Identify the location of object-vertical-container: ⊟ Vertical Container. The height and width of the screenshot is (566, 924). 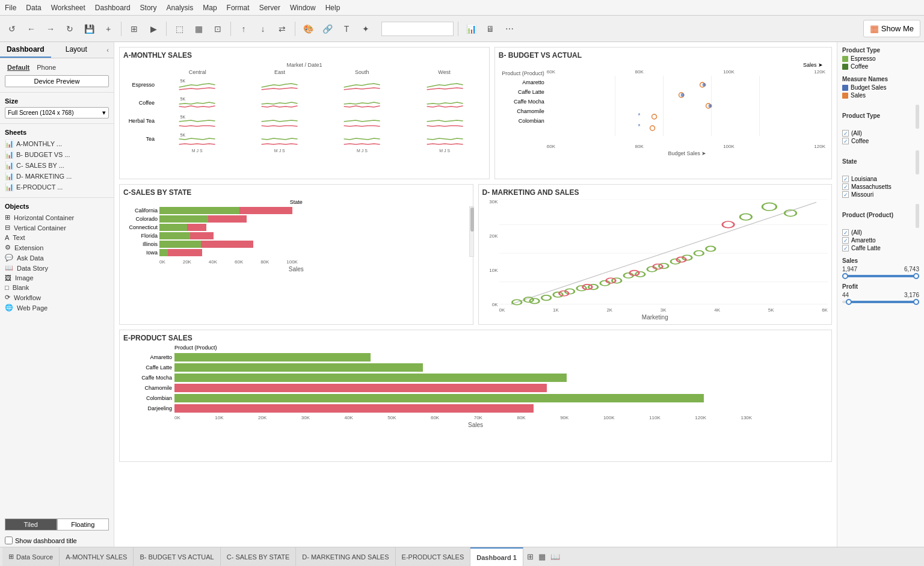
(57, 227).